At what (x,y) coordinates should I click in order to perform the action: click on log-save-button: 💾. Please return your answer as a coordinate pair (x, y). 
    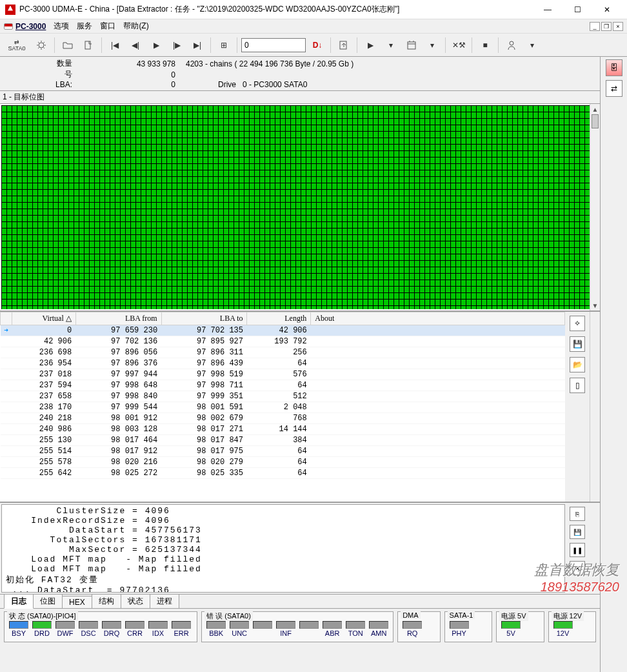
    Looking at the image, I should click on (577, 532).